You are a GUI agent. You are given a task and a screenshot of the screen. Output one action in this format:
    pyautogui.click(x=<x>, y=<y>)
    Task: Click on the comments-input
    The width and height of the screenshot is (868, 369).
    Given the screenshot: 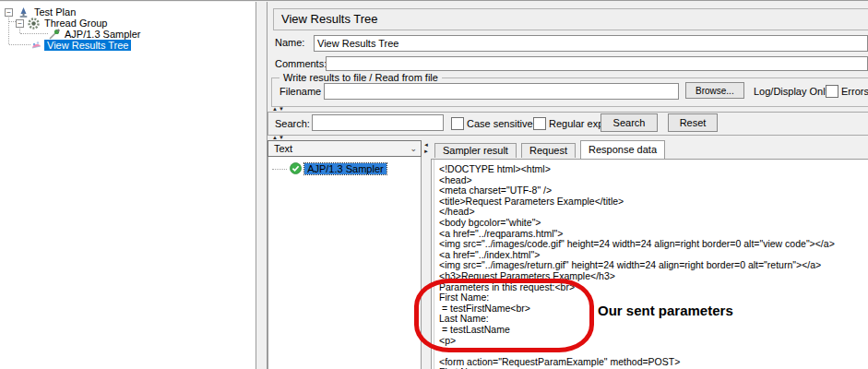 What is the action you would take?
    pyautogui.click(x=597, y=64)
    